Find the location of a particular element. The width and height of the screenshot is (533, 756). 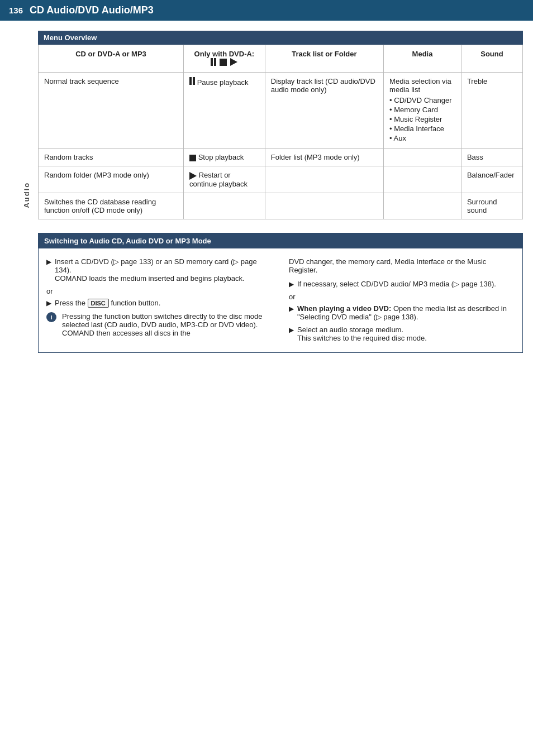

switching-section-content: ▶ Insert a CD/DVD (▷ page 133) or an SD … is located at coordinates (280, 300).